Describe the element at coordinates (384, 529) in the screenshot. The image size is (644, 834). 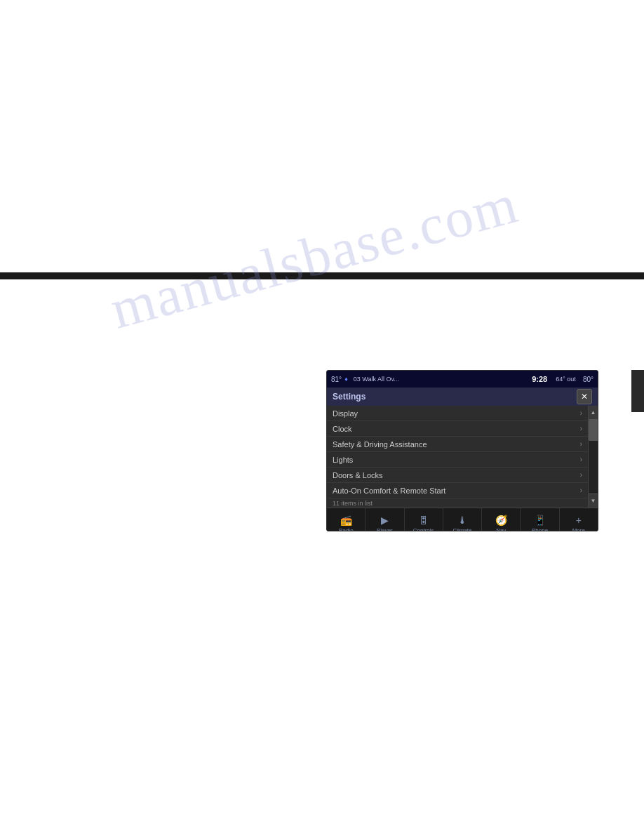
I see `player-label: Player` at that location.